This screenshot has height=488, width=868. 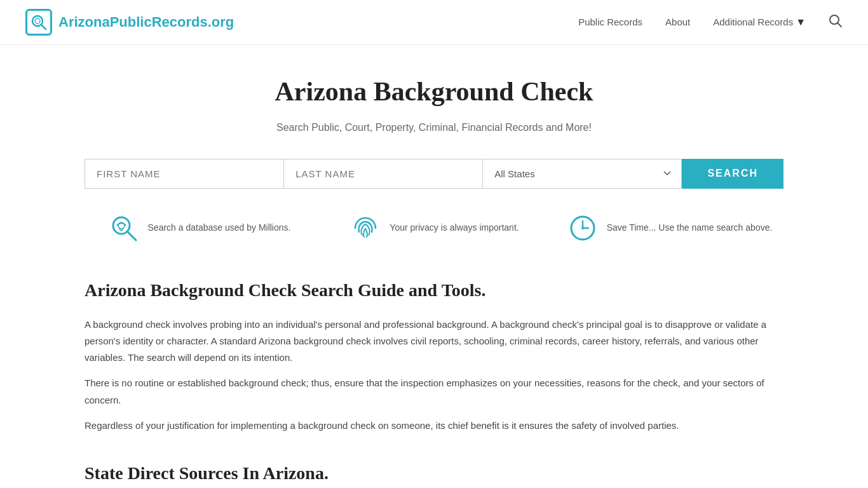 I want to click on page-title: Arizona Background Check, so click(x=434, y=92).